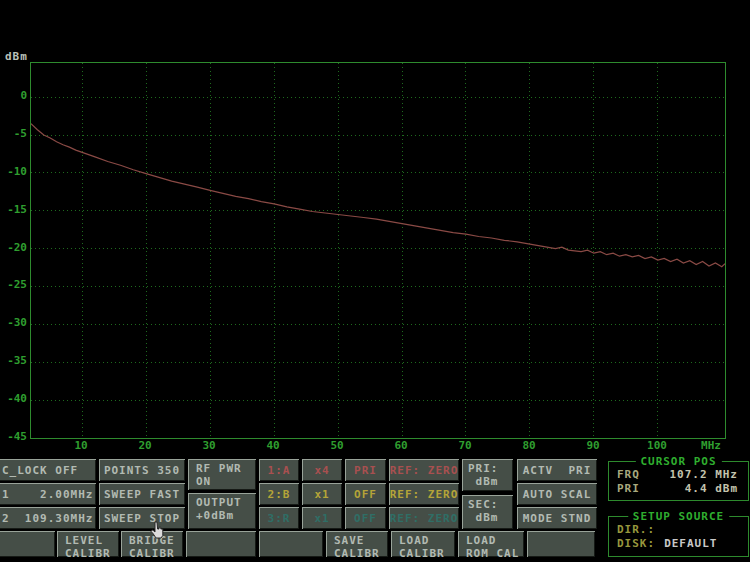  I want to click on btn-ch2-scale: x1, so click(322, 494).